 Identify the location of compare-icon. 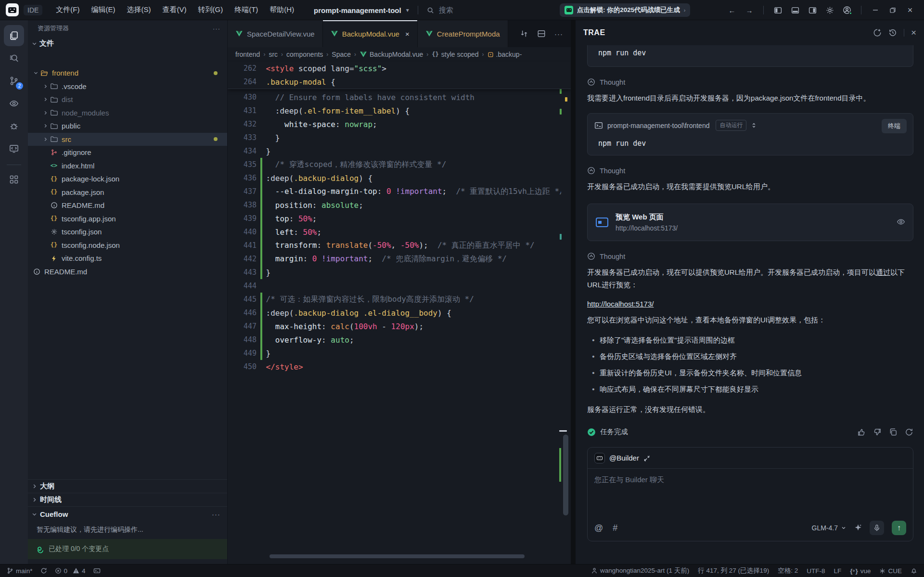
(524, 34).